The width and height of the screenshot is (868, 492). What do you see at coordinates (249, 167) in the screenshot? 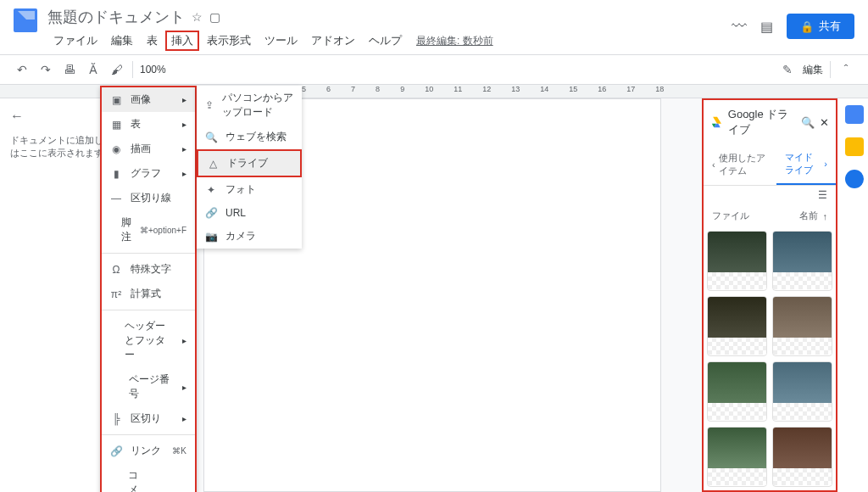
I see `image-submenu: ⇪パソコンからアップロード 🔍ウェブを検索 △ドライブ ✦フォト 🔗URL 📷カ…` at bounding box center [249, 167].